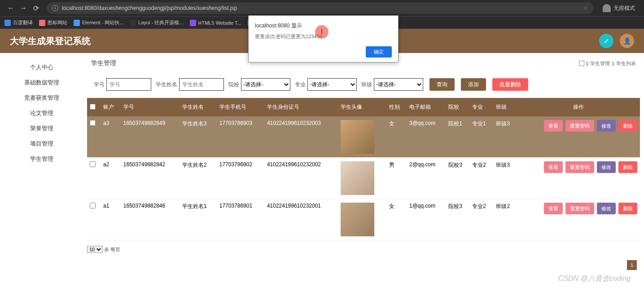 This screenshot has width=644, height=288. Describe the element at coordinates (364, 249) in the screenshot. I see `page-size: 10 条 每页` at that location.